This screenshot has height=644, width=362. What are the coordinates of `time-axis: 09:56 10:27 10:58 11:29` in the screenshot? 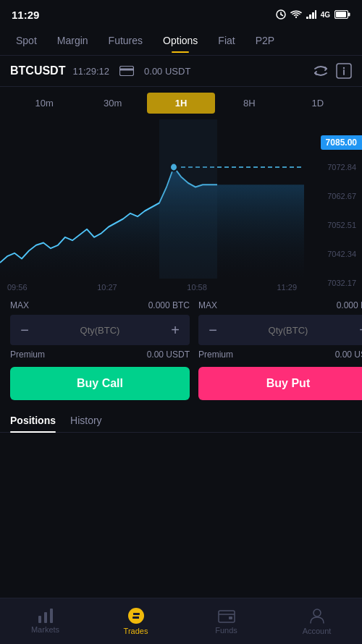 It's located at (152, 288).